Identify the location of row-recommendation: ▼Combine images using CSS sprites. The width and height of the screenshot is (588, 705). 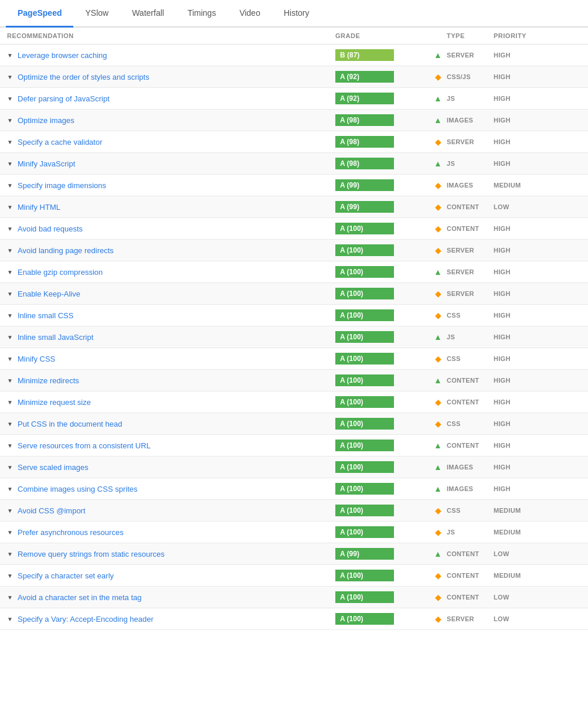
(171, 489).